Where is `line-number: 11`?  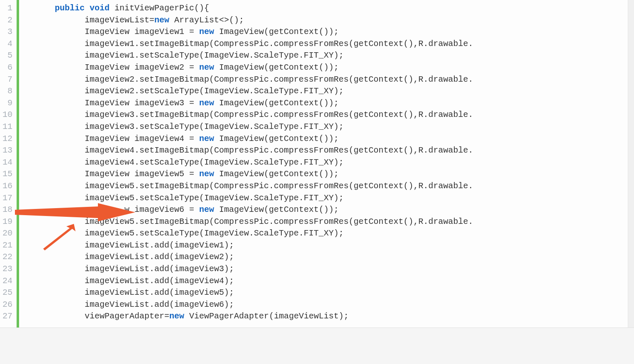
line-number: 11 is located at coordinates (7, 127).